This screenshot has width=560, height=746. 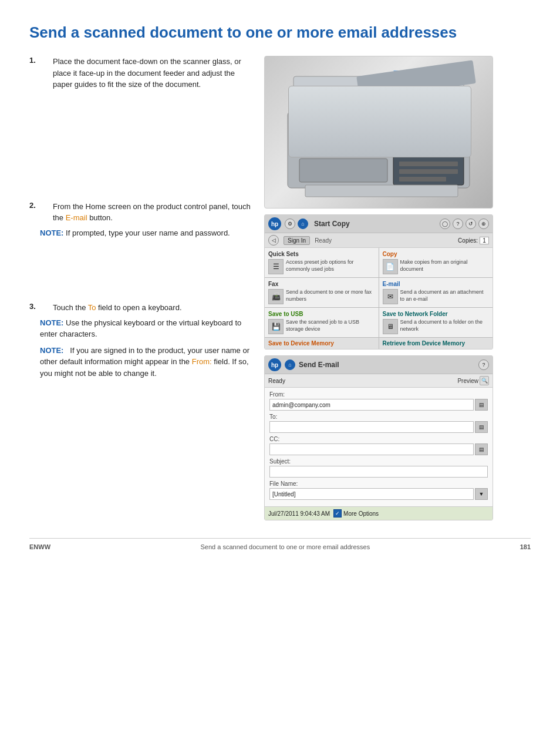 I want to click on email-footer: Jul/27/2011 9:04:43 AM ✓ More Options, so click(x=379, y=513).